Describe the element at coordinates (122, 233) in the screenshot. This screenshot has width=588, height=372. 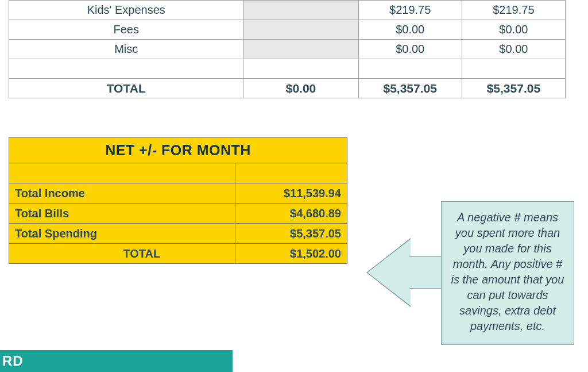
I see `net-row-label: Total Spending` at that location.